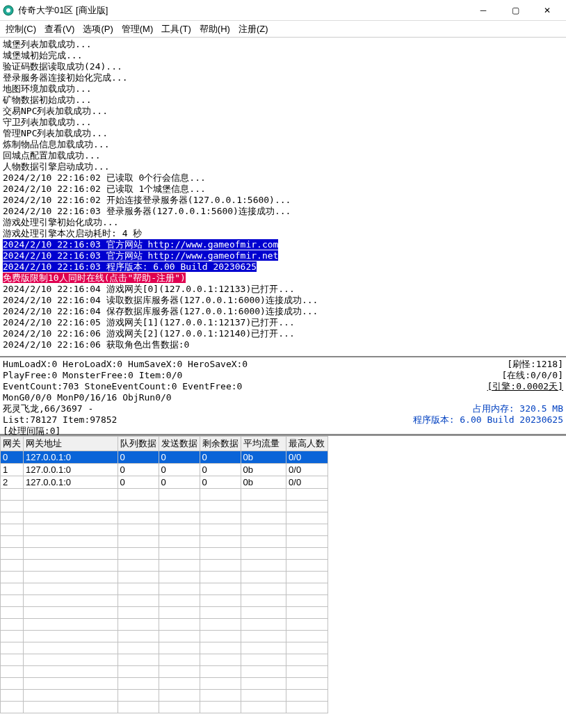 The image size is (566, 728). Describe the element at coordinates (526, 387) in the screenshot. I see `status-engine-days: [引擎:0.0002天]` at that location.